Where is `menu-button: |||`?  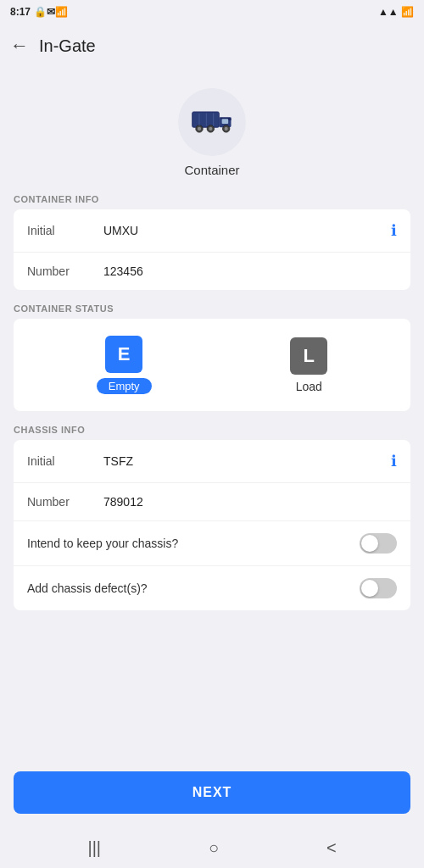
menu-button: ||| is located at coordinates (94, 848).